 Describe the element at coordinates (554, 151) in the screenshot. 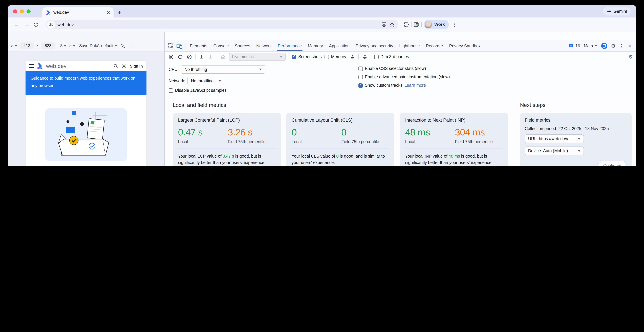

I see `field-device-select: Device: Auto (Mobile)` at that location.